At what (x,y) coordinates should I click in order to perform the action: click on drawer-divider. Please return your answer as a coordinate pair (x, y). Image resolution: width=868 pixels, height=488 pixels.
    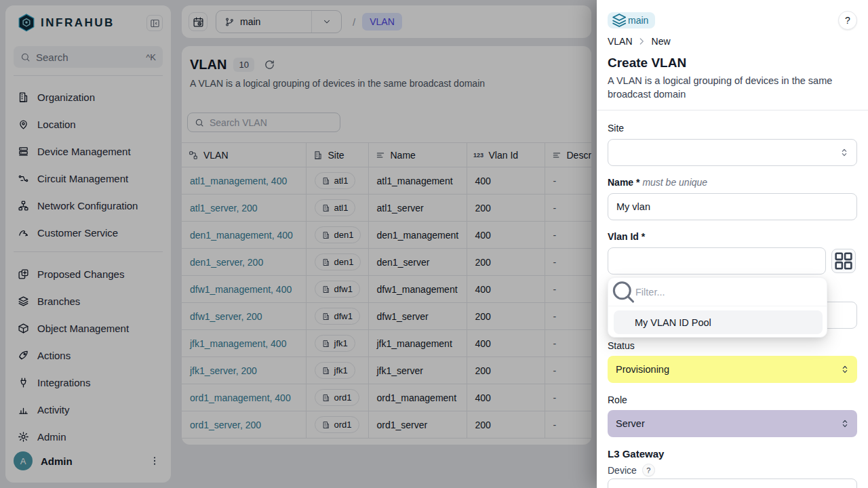
    Looking at the image, I should click on (732, 110).